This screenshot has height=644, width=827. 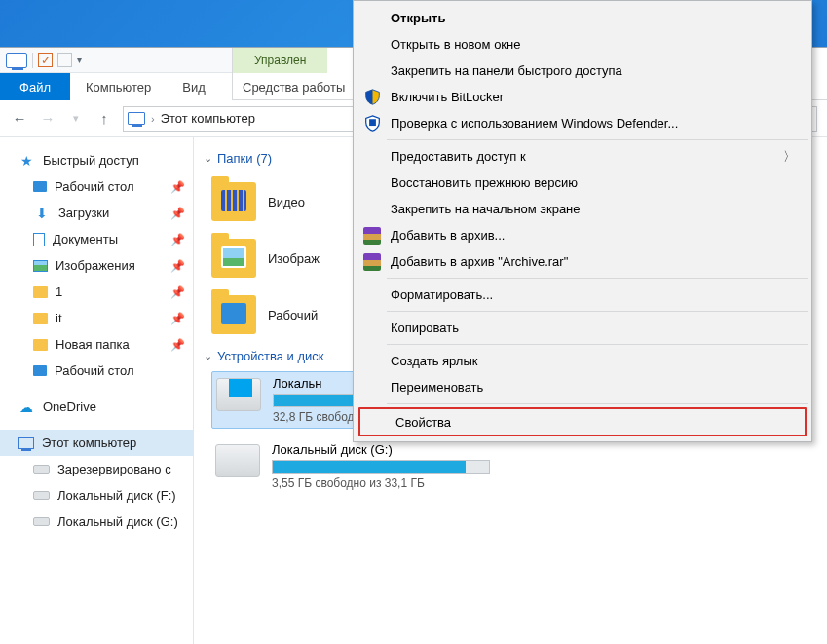 What do you see at coordinates (293, 87) in the screenshot?
I see `drive-tools-tab: Средства работы` at bounding box center [293, 87].